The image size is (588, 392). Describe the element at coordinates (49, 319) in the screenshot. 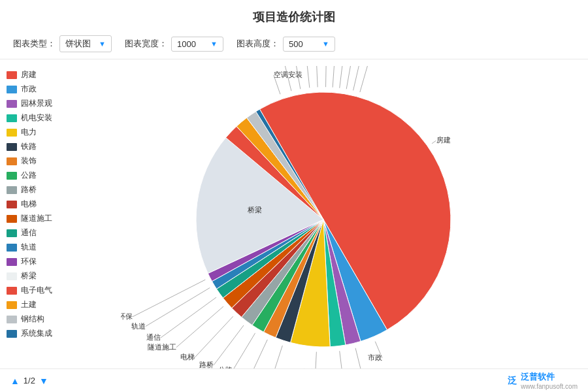

I see `legend-item: 钢结构` at that location.